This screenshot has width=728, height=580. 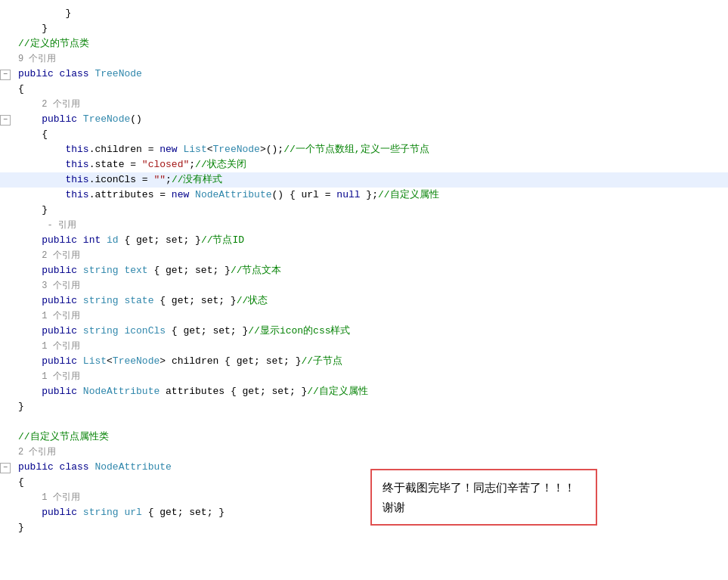 What do you see at coordinates (370, 44) in the screenshot?
I see `code-text: //定义的节点类` at bounding box center [370, 44].